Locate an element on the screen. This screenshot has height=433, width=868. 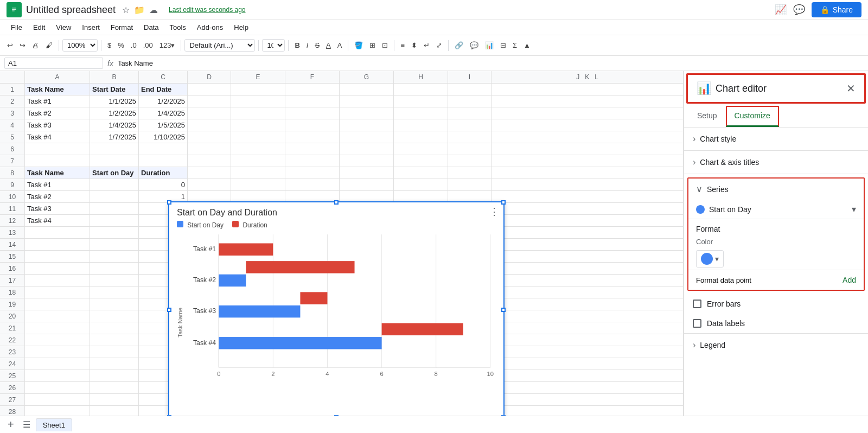
cell-a19 is located at coordinates (58, 304).